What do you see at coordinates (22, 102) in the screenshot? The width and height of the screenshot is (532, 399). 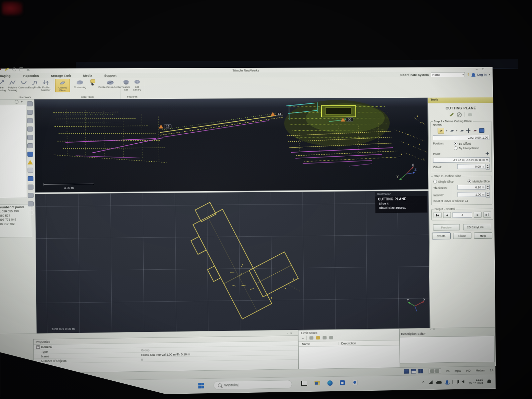 I see `panel-chevron-icon: ▾` at bounding box center [22, 102].